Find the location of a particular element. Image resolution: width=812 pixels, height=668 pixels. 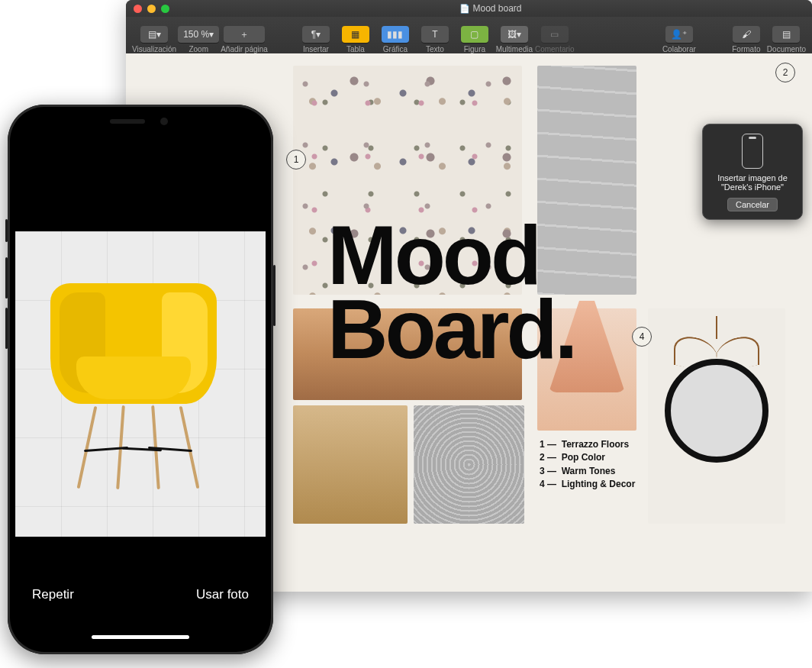

table-icon: ▦ is located at coordinates (356, 34).